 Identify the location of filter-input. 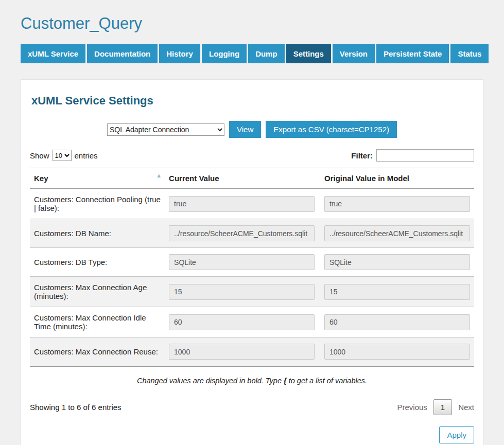
(425, 155).